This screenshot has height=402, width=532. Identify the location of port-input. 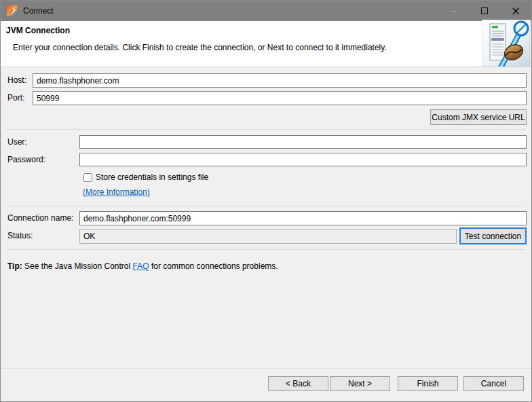
(280, 98).